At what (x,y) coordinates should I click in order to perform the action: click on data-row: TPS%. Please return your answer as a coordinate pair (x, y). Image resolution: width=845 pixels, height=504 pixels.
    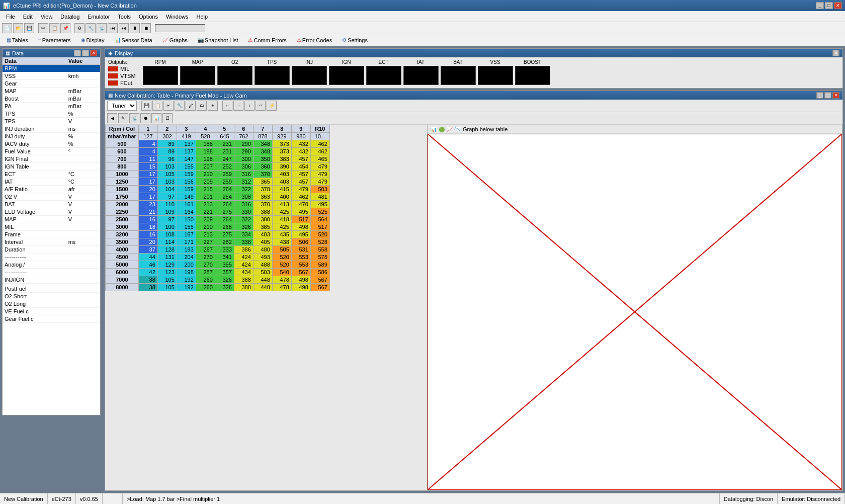
    Looking at the image, I should click on (51, 114).